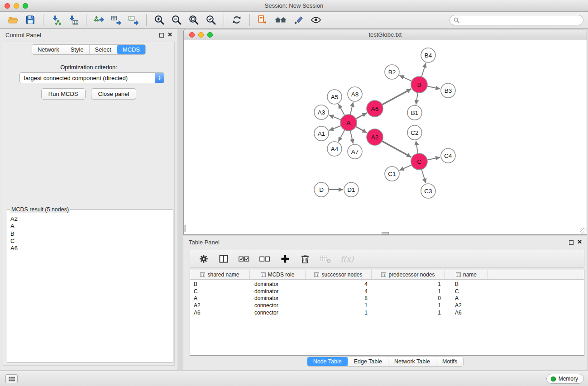 The image size is (588, 386). What do you see at coordinates (220, 275) in the screenshot?
I see `column-header-shared-name: shared name` at bounding box center [220, 275].